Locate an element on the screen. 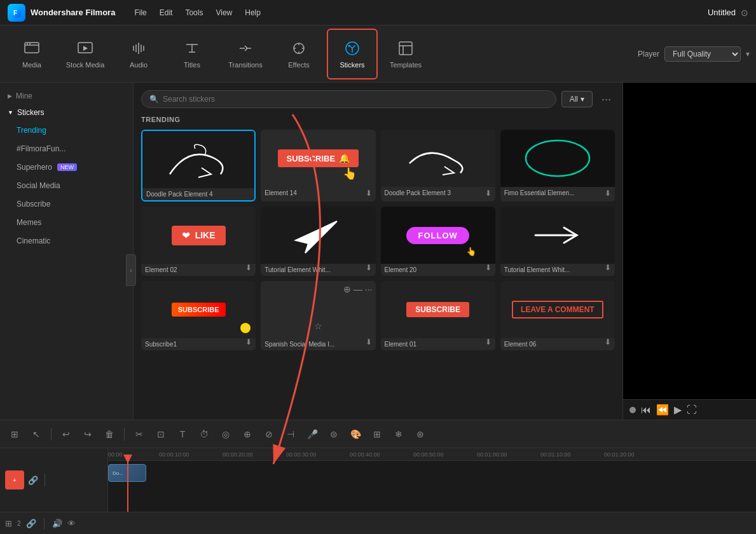 This screenshot has width=756, height=534. sticker-card-tutorial-white2: Tutorial Element Whit... ⬇ is located at coordinates (558, 242).